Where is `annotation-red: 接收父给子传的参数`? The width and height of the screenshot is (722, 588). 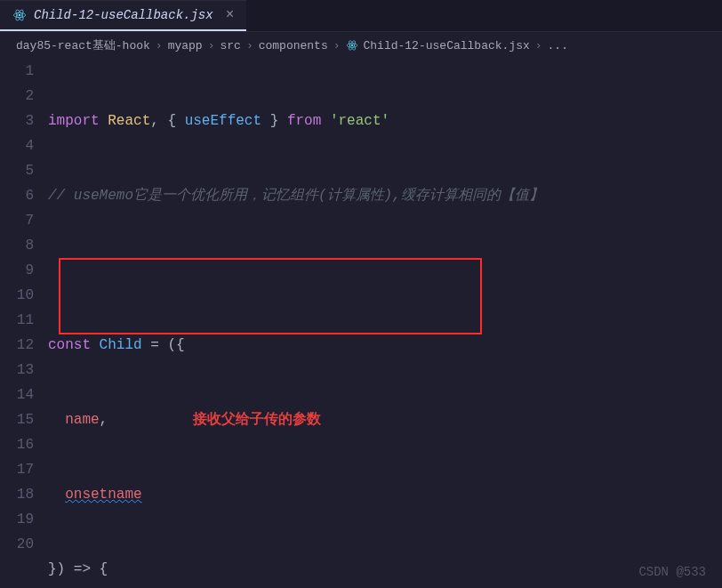 annotation-red: 接收父给子传的参数 is located at coordinates (257, 420).